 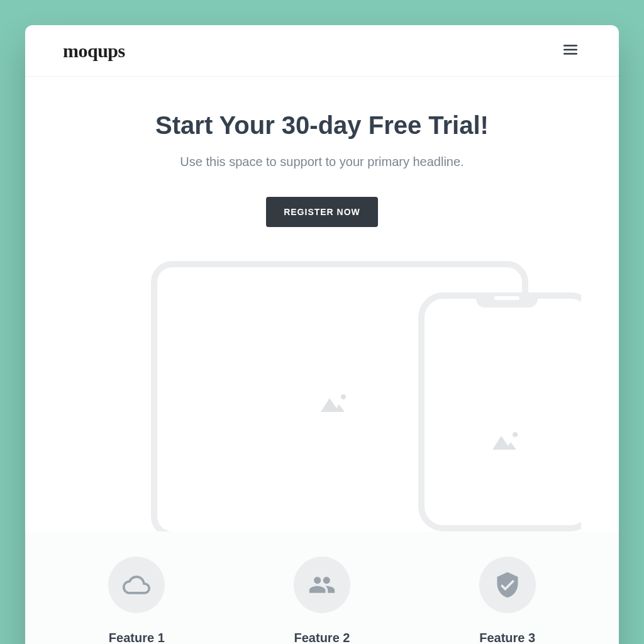 What do you see at coordinates (508, 585) in the screenshot?
I see `shield-check-icon` at bounding box center [508, 585].